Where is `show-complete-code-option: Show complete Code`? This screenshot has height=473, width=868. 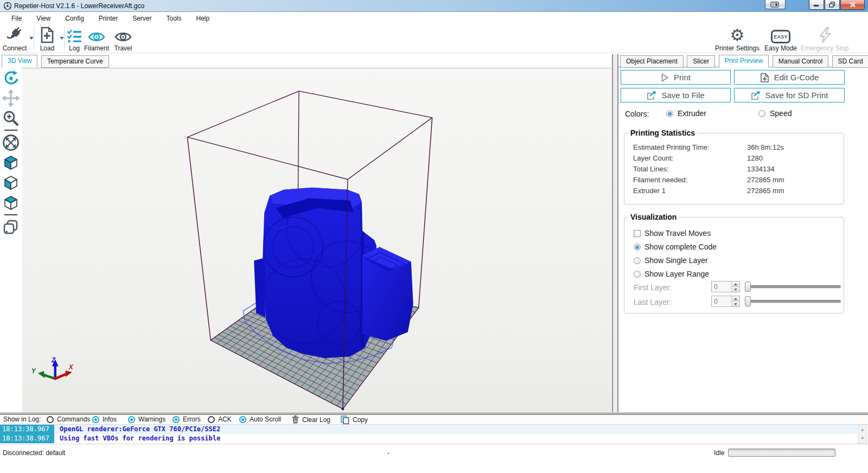
show-complete-code-option: Show complete Code is located at coordinates (675, 247).